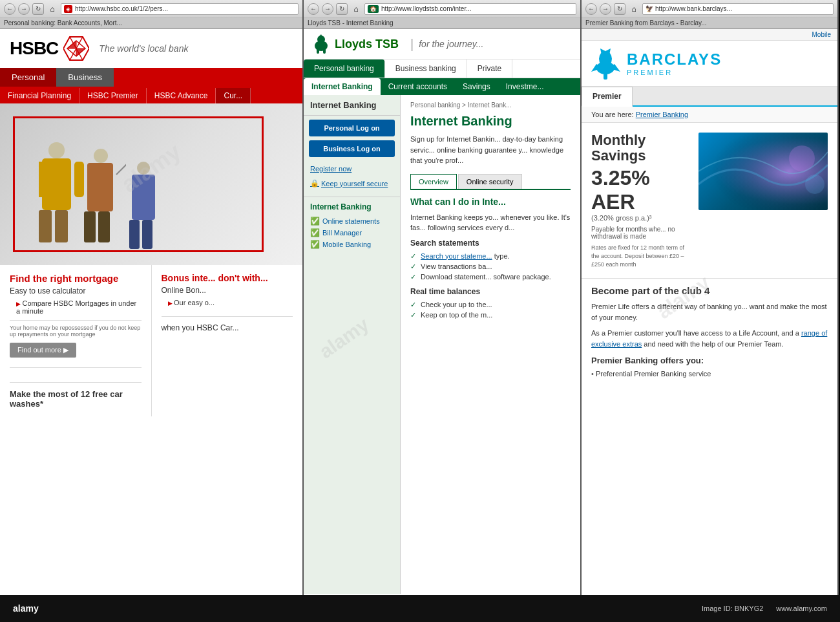 The height and width of the screenshot is (622, 840). What do you see at coordinates (342, 87) in the screenshot?
I see `lloyds-internet-banking-btn: Internet Banking` at bounding box center [342, 87].